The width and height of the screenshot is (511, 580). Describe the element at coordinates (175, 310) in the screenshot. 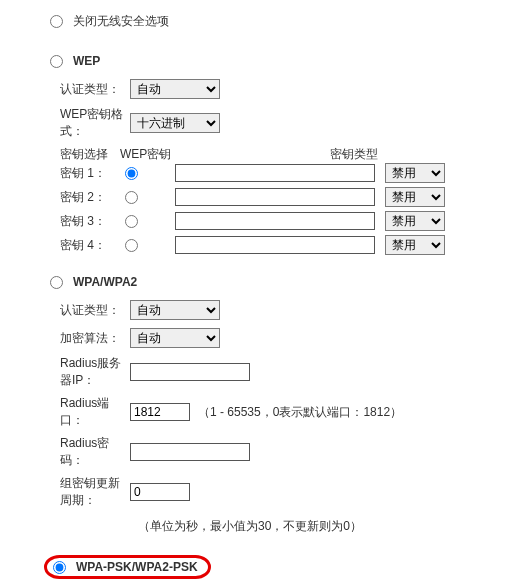

I see `wpa-auth-select: 自动` at that location.